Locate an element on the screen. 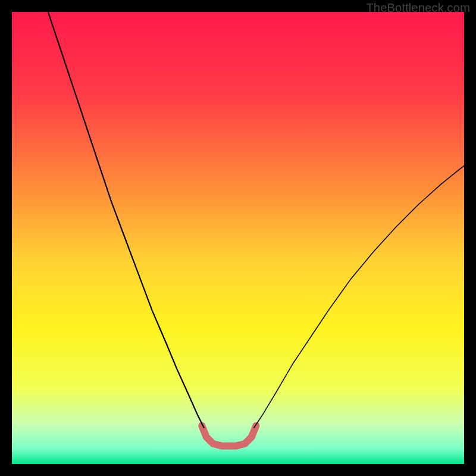 Image resolution: width=476 pixels, height=476 pixels. watermark-text: TheBottleneck.com is located at coordinates (418, 8).